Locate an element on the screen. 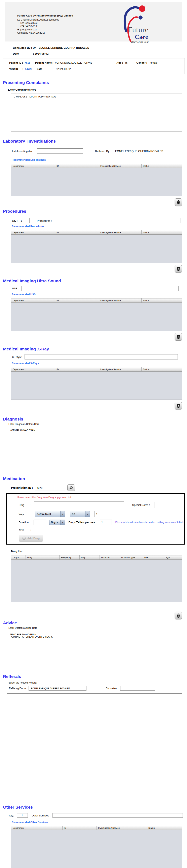 This screenshot has height=868, width=187. xray-label: X-Rays : is located at coordinates (17, 357).